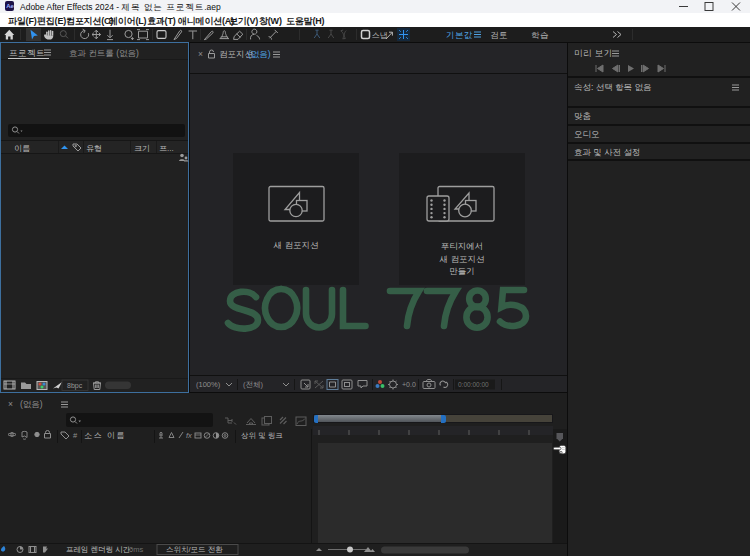 The height and width of the screenshot is (556, 750). What do you see at coordinates (409, 384) in the screenshot?
I see `svg-text: +0.0` at bounding box center [409, 384].